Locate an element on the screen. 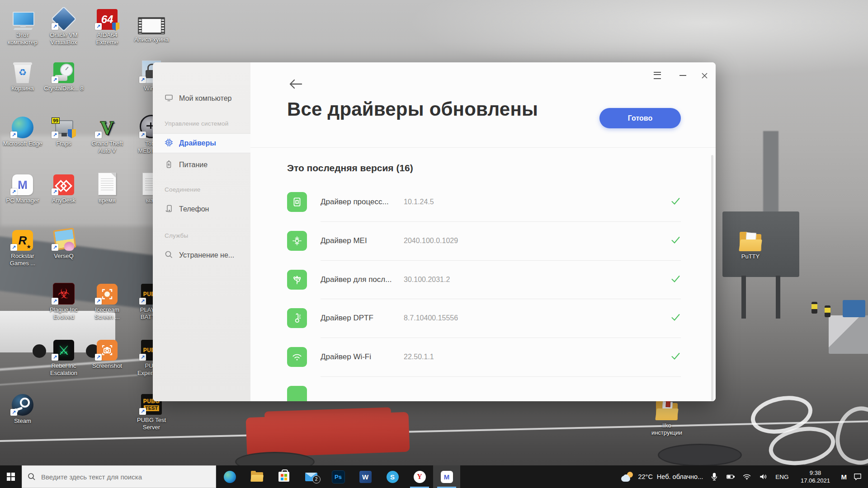  taskbar-store is located at coordinates (284, 477).